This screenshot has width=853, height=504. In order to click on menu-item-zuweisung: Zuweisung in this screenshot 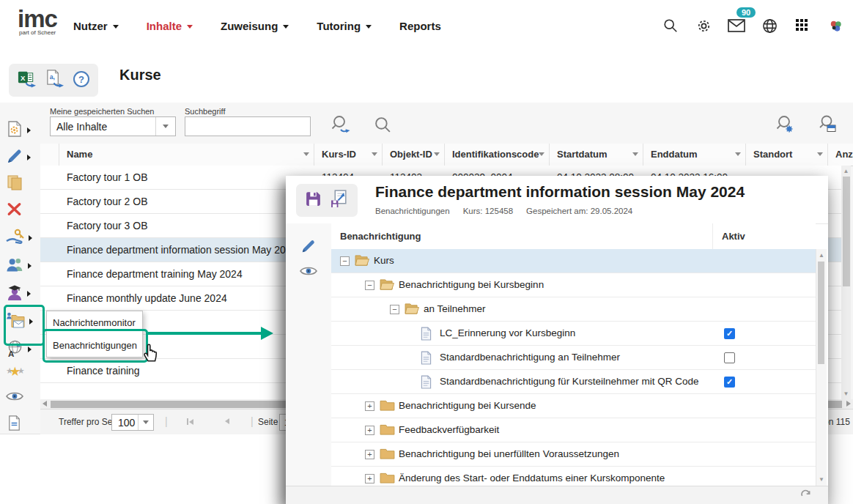, I will do `click(255, 26)`.